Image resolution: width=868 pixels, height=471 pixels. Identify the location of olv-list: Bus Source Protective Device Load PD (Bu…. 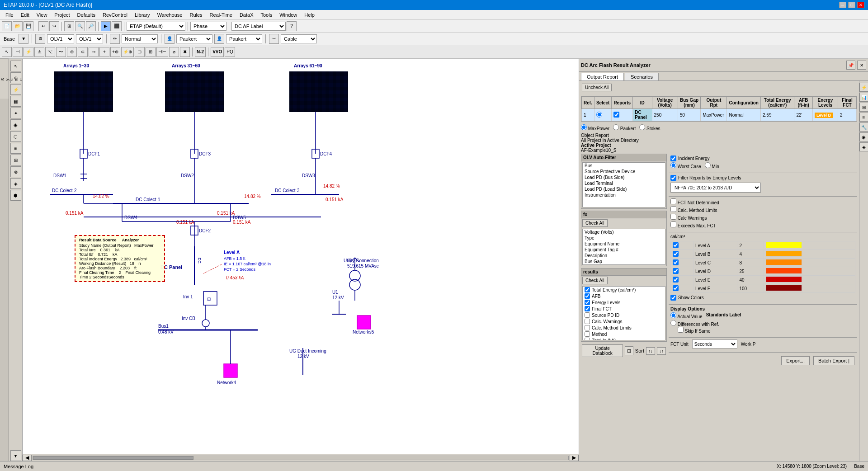
(624, 185).